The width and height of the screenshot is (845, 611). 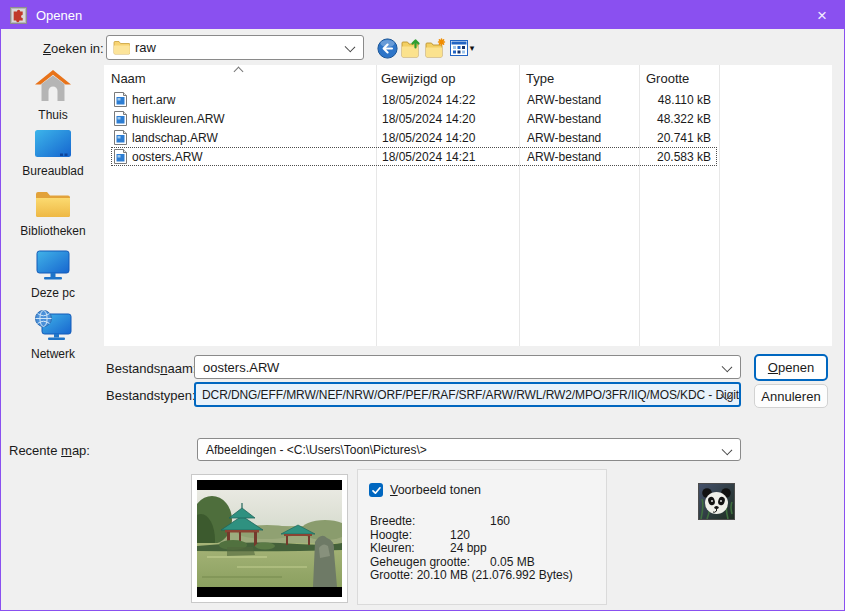 What do you see at coordinates (468, 548) in the screenshot?
I see `info-value: 24 bpp` at bounding box center [468, 548].